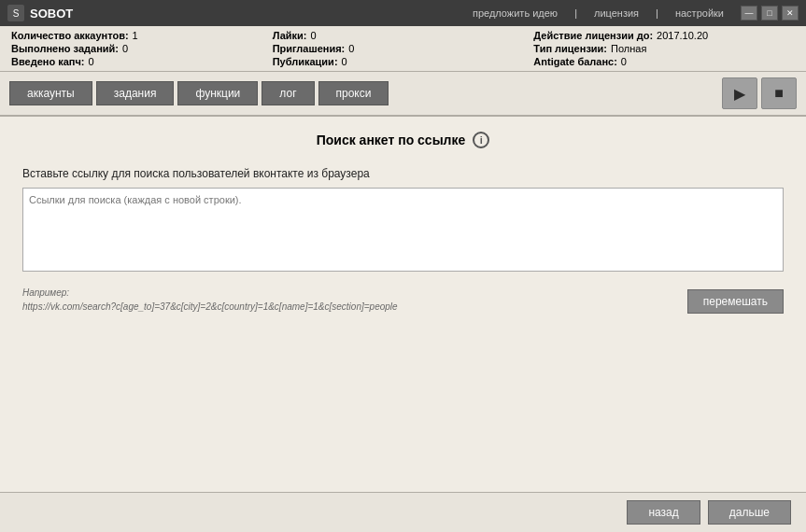 Image resolution: width=806 pixels, height=532 pixels. What do you see at coordinates (403, 511) in the screenshot?
I see `bottombar: назад дальше` at bounding box center [403, 511].